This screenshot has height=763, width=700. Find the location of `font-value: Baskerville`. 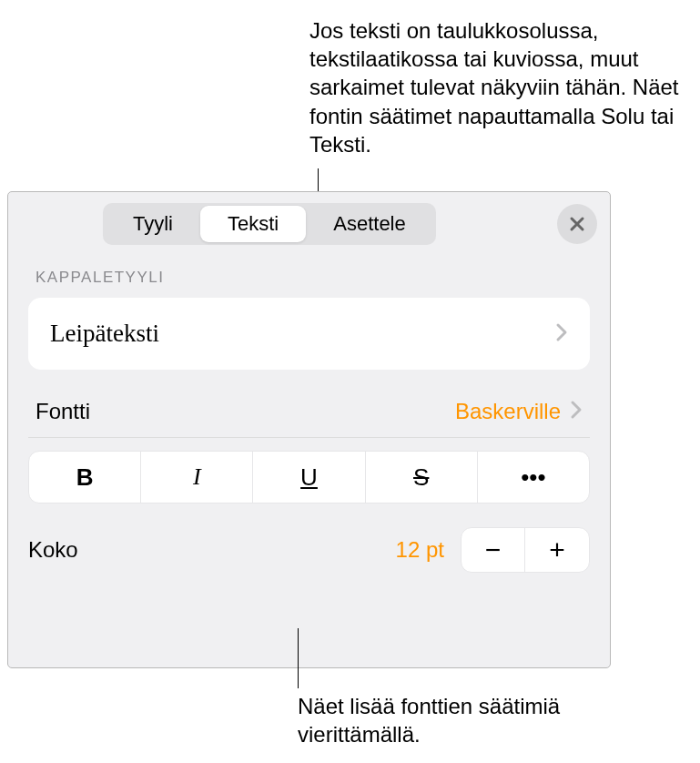

font-value: Baskerville is located at coordinates (508, 412).